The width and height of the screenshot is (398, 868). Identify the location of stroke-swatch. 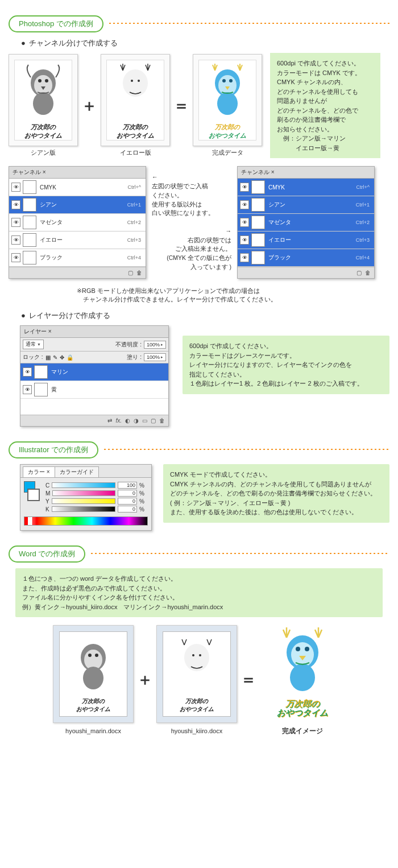
(34, 495).